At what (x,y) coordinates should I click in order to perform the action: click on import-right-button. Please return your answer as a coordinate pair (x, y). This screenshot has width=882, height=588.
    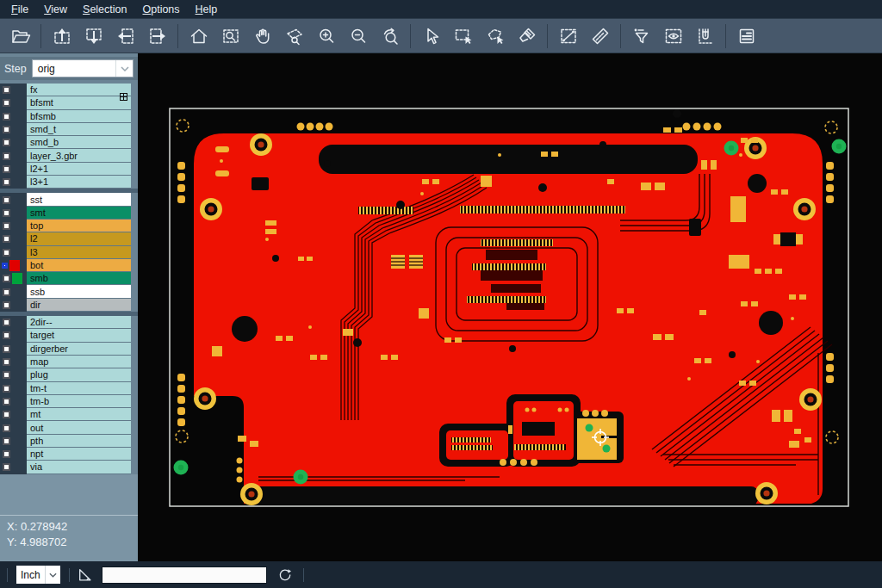
    Looking at the image, I should click on (157, 36).